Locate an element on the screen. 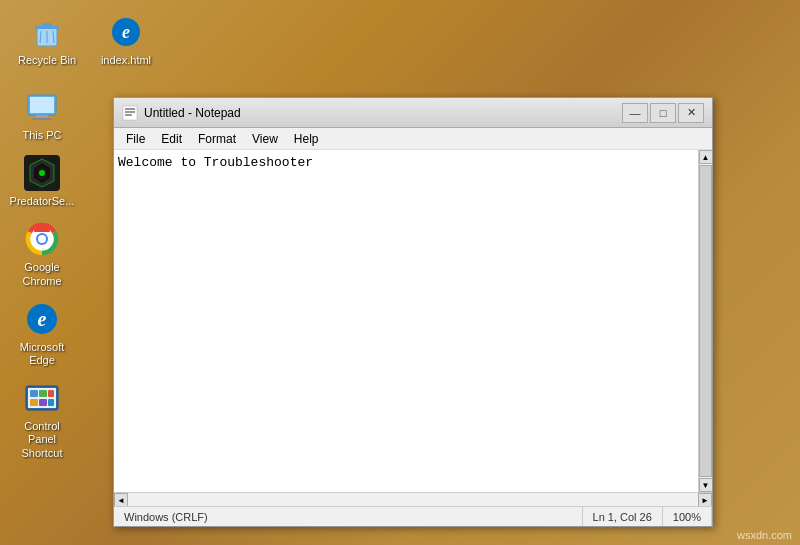 The height and width of the screenshot is (545, 800). notepad-title: Untitled - Notepad is located at coordinates (383, 113).